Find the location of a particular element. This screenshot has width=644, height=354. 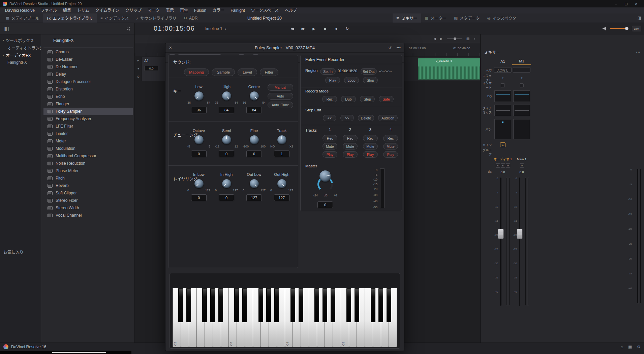

track2-play-button: Play is located at coordinates (350, 155).